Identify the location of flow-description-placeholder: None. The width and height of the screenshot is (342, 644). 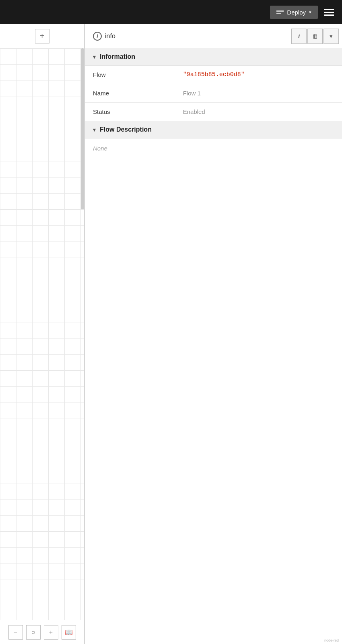
(213, 148).